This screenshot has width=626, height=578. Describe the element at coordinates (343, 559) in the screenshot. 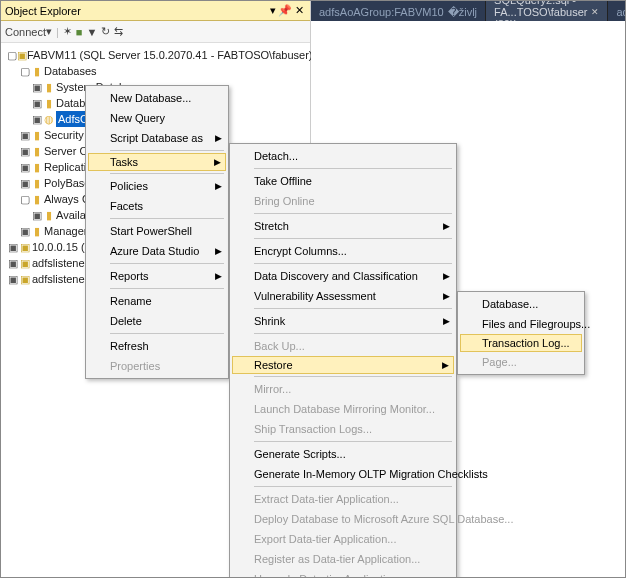

I see `menu-item-register-datatier: Register as Data-tier Application...` at that location.